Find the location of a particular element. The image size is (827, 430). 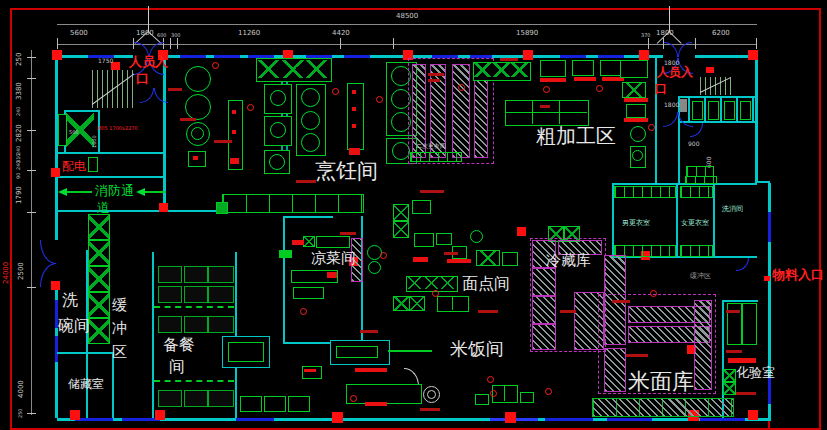

equipment-steamer is located at coordinates (401, 230).